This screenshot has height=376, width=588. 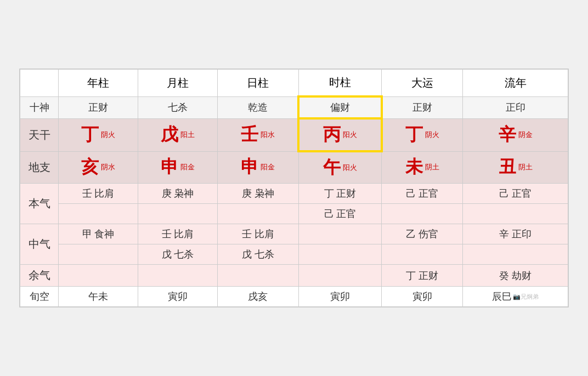 I want to click on zhongqi2-ri: 戊 七杀, so click(x=258, y=254).